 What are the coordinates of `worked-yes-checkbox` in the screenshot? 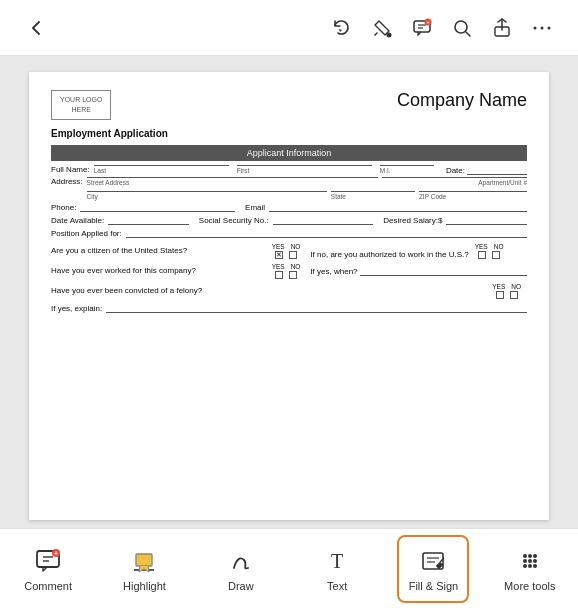 It's located at (279, 275).